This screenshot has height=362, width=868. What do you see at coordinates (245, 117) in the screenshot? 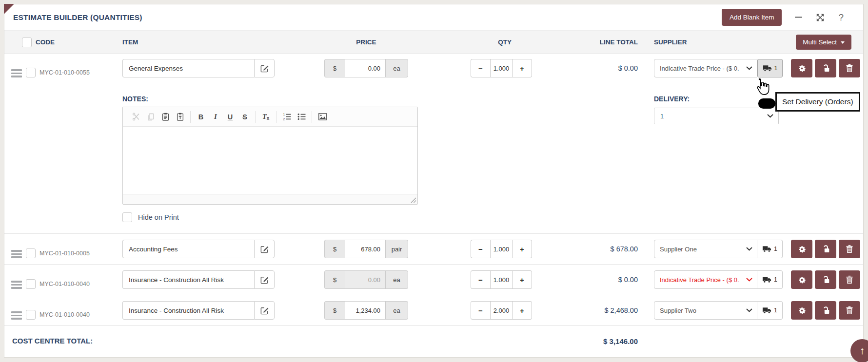
I see `strikethrough-button: S` at bounding box center [245, 117].